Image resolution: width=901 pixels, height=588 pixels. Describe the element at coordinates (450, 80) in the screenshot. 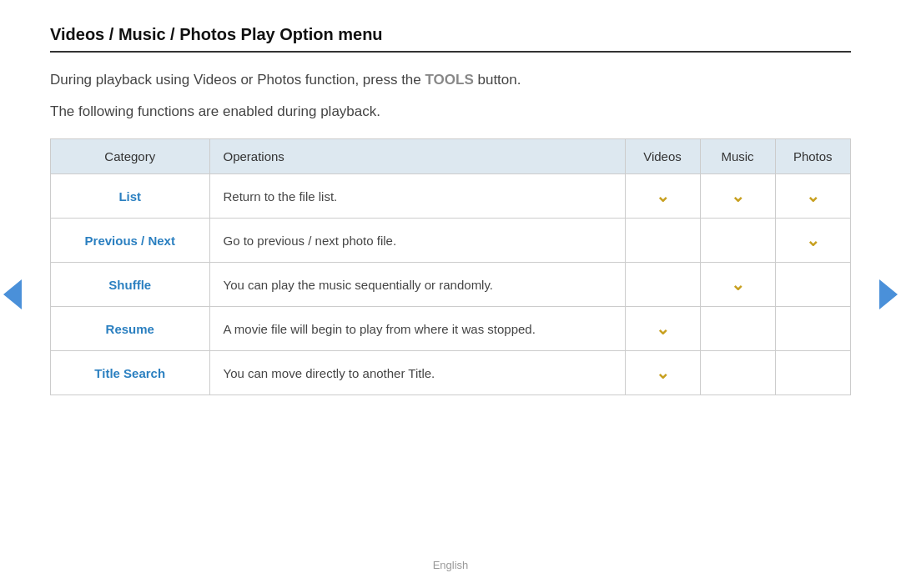

I see `tools-keyword: TOOLS` at that location.